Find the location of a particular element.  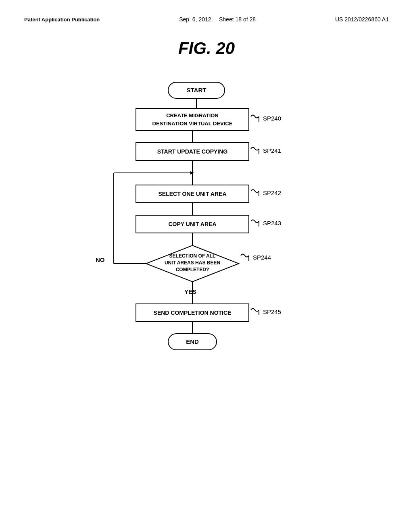

start-label: START is located at coordinates (197, 90).